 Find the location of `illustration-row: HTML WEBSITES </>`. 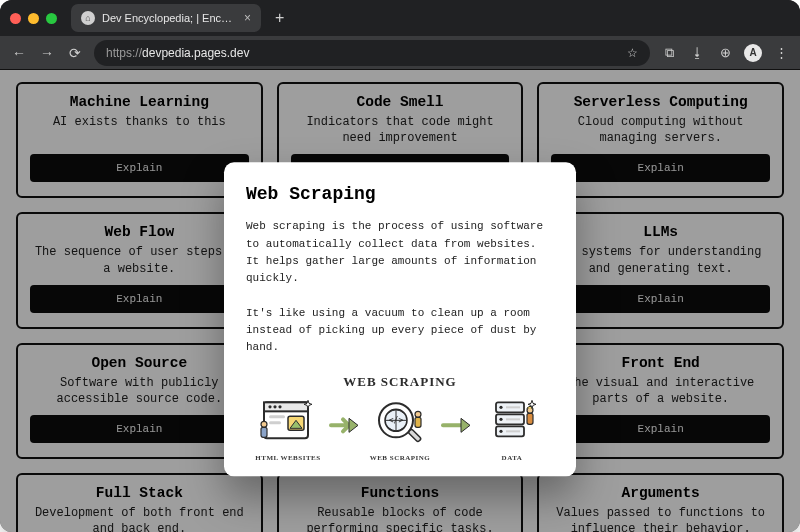

illustration-row: HTML WEBSITES </> is located at coordinates (400, 428).